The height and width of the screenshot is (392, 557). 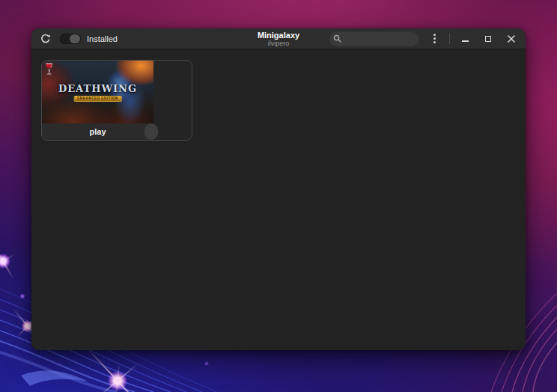 I want to click on game-card: DEATHWING ENHANCED EDITION play, so click(x=117, y=100).